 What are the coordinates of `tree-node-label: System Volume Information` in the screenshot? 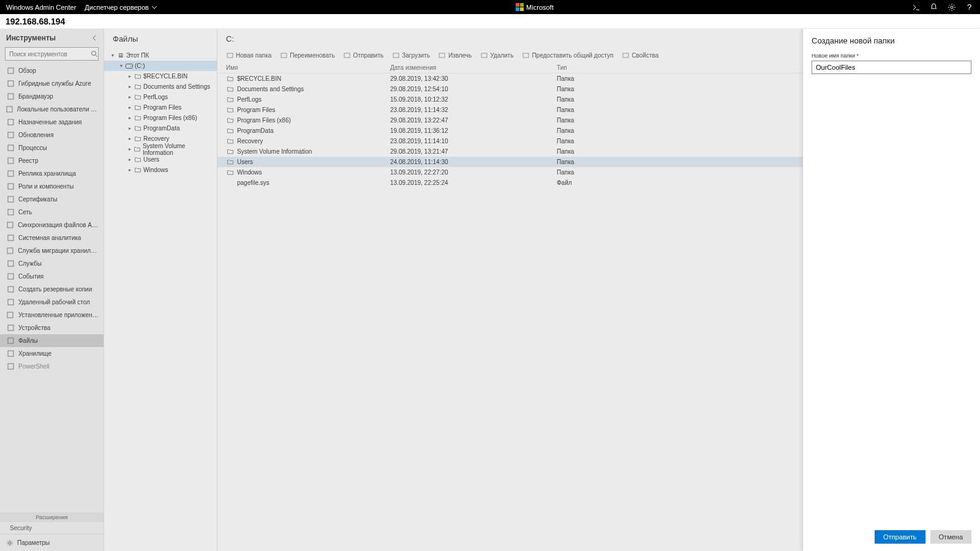 It's located at (179, 149).